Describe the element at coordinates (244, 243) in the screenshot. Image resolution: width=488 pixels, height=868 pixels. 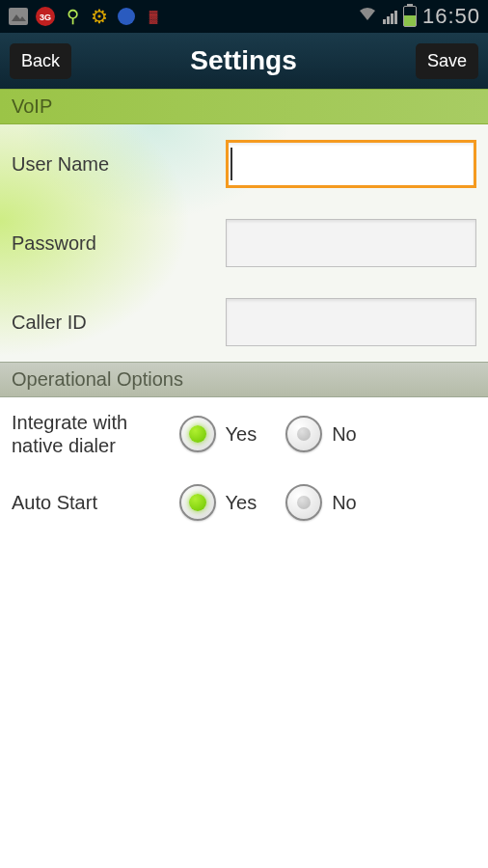
I see `password-row: Password` at that location.